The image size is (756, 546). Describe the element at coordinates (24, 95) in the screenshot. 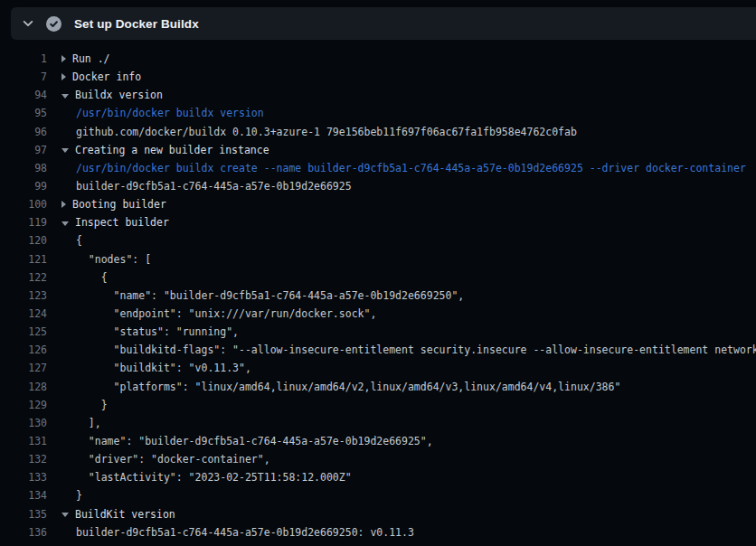

I see `line-number: 94` at that location.